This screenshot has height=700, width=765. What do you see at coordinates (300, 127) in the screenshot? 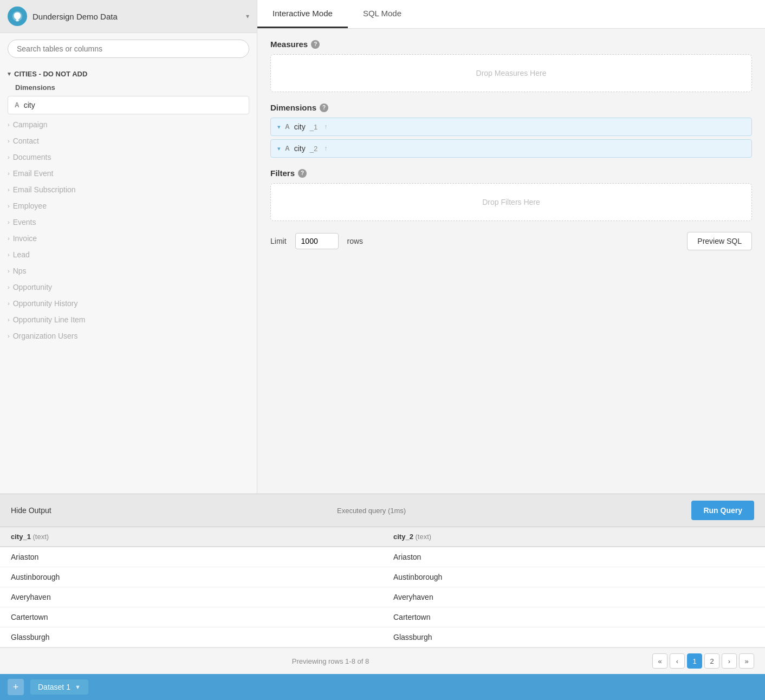
I see `pill-name-1: city` at bounding box center [300, 127].